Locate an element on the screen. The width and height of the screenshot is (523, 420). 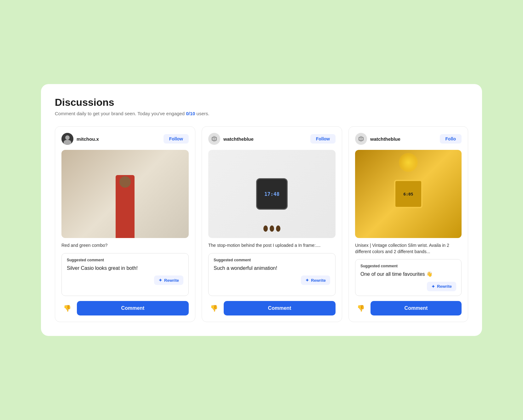
follow-button-3: Follo is located at coordinates (451, 139).